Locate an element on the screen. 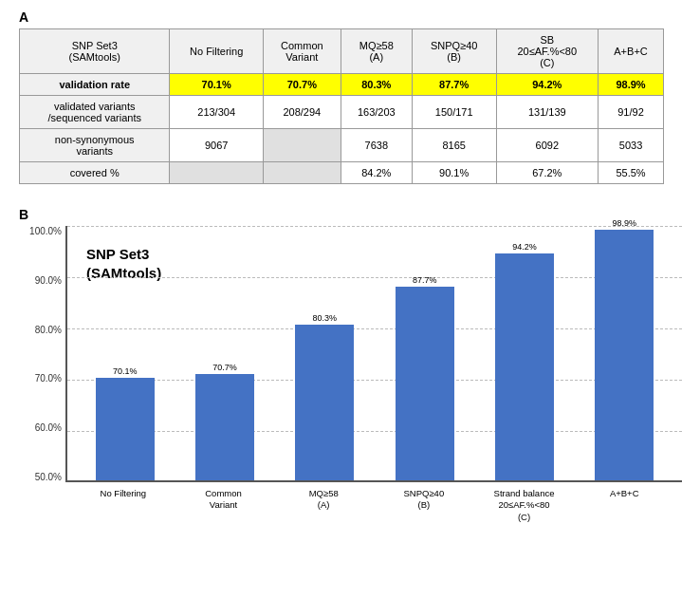 Image resolution: width=700 pixels, height=599 pixels. bar-group-6: 98.9% is located at coordinates (624, 349).